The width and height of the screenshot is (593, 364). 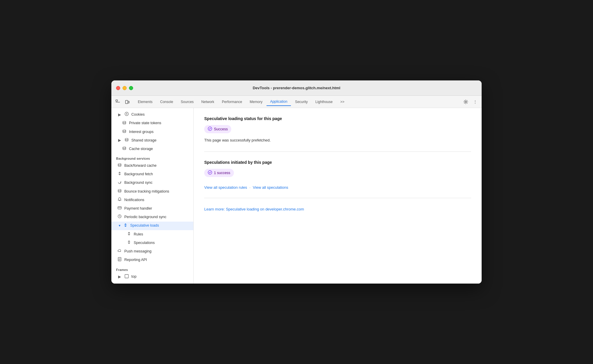 I want to click on sidebar-label-speculative-loads: Speculative loads, so click(x=145, y=226).